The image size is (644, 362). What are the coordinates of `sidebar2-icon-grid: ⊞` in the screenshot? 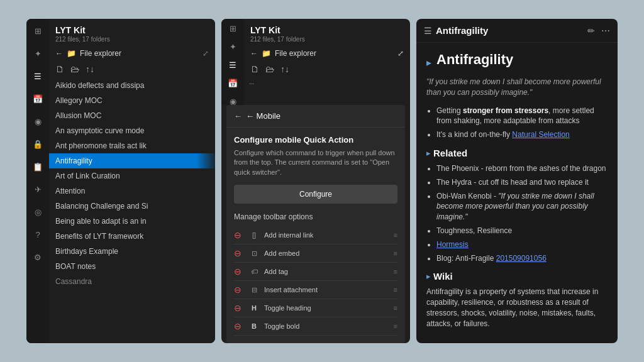 It's located at (233, 29).